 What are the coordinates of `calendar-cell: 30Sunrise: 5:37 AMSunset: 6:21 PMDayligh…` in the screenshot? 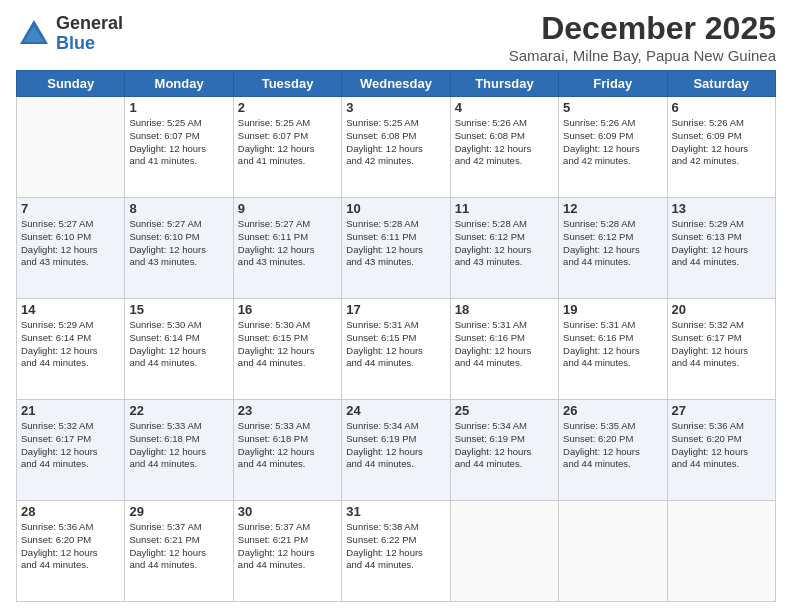 It's located at (287, 552).